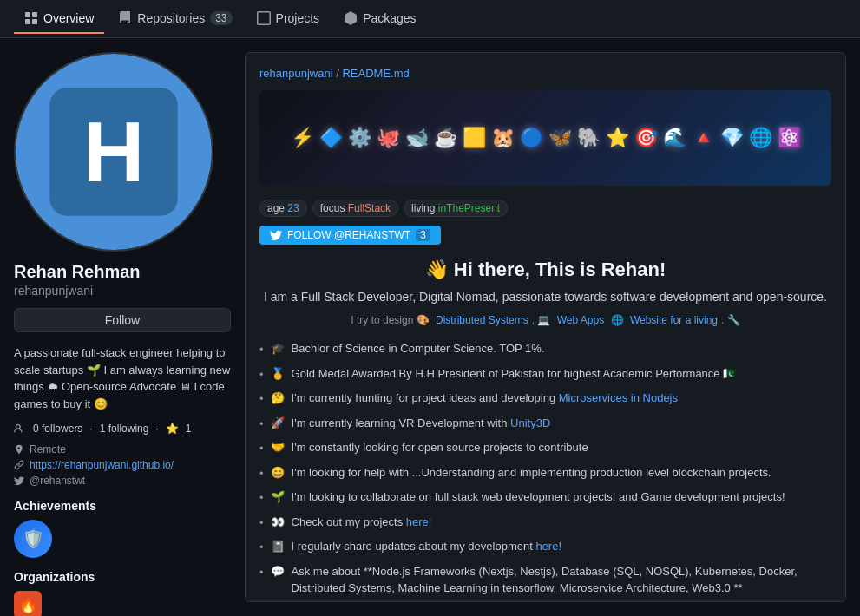 Image resolution: width=860 pixels, height=616 pixels. What do you see at coordinates (375, 73) in the screenshot?
I see `breadcrumb-file: README.md` at bounding box center [375, 73].